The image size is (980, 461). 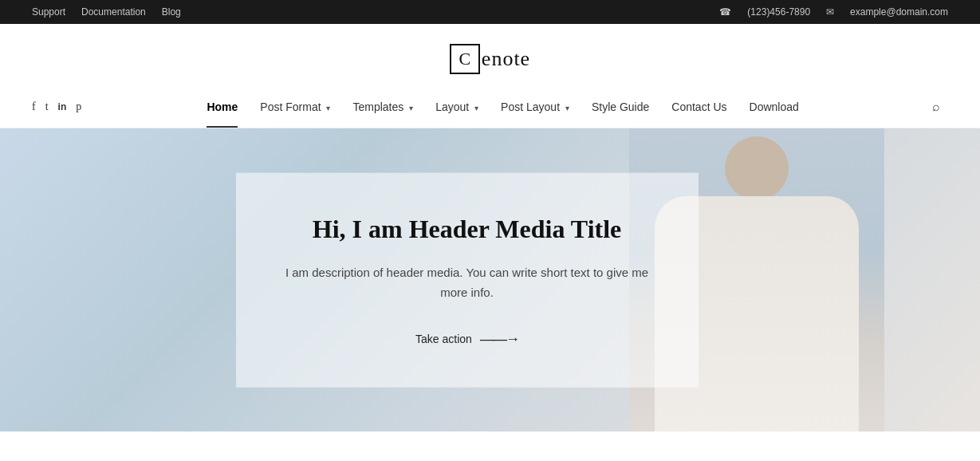 What do you see at coordinates (899, 12) in the screenshot?
I see `email-address: example@domain.com` at bounding box center [899, 12].